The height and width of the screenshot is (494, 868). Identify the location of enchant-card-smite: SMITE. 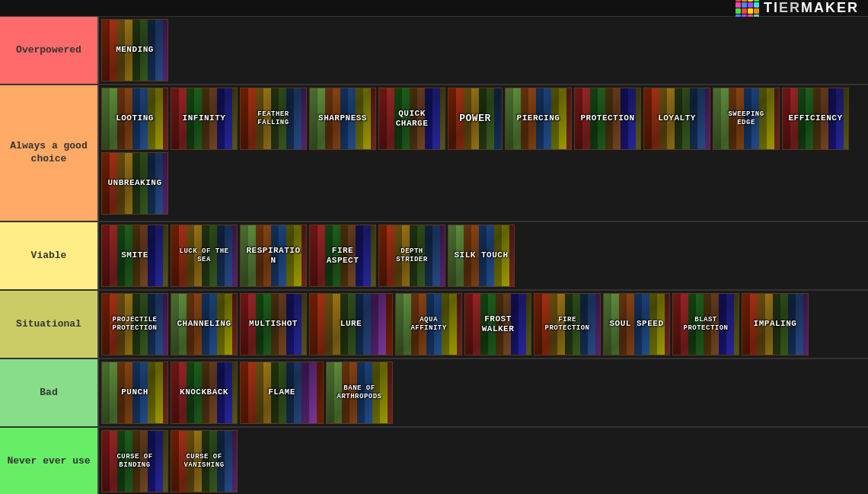
(135, 256).